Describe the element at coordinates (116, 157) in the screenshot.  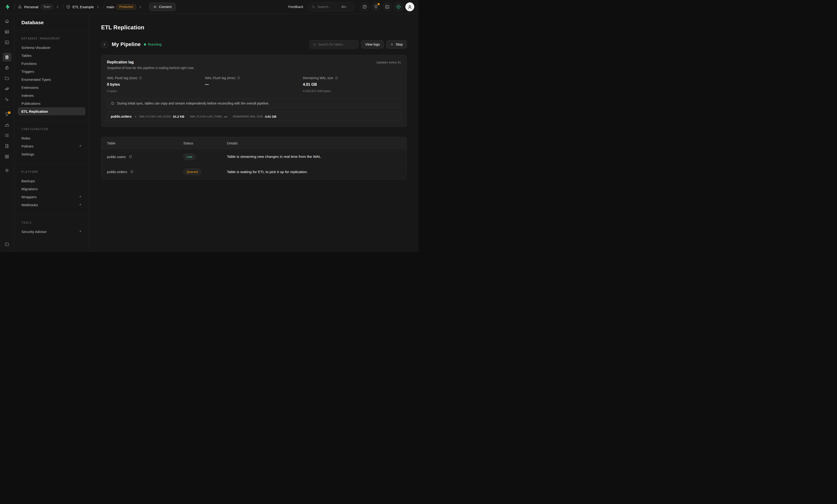
I see `table-name: public.users` at that location.